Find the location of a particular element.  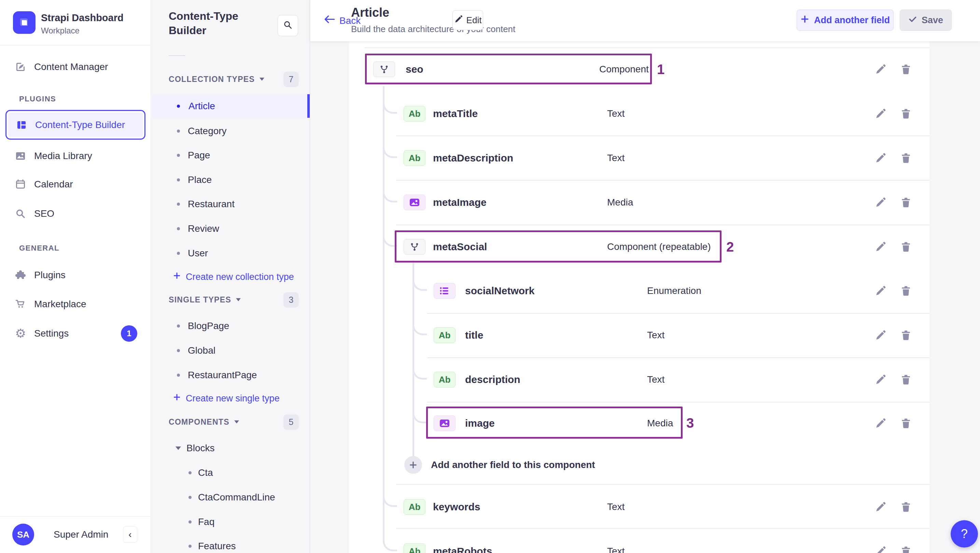

plus-circle-icon is located at coordinates (413, 465).